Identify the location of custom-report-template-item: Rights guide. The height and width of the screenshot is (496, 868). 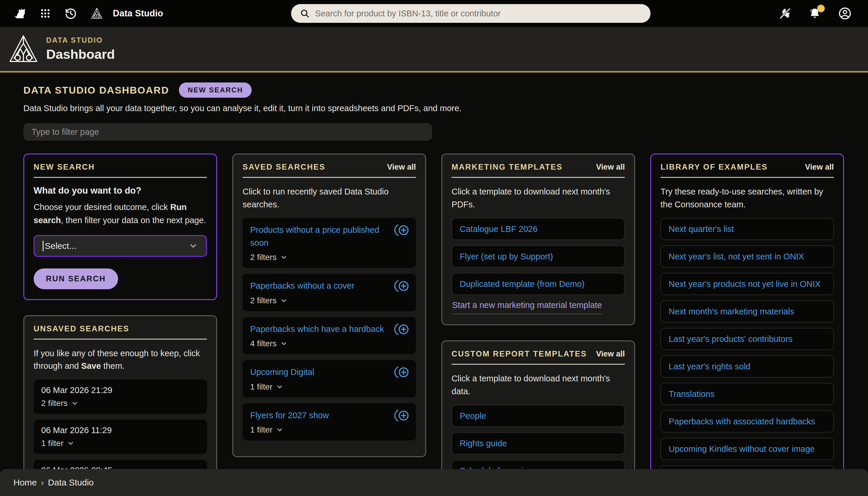
(539, 444).